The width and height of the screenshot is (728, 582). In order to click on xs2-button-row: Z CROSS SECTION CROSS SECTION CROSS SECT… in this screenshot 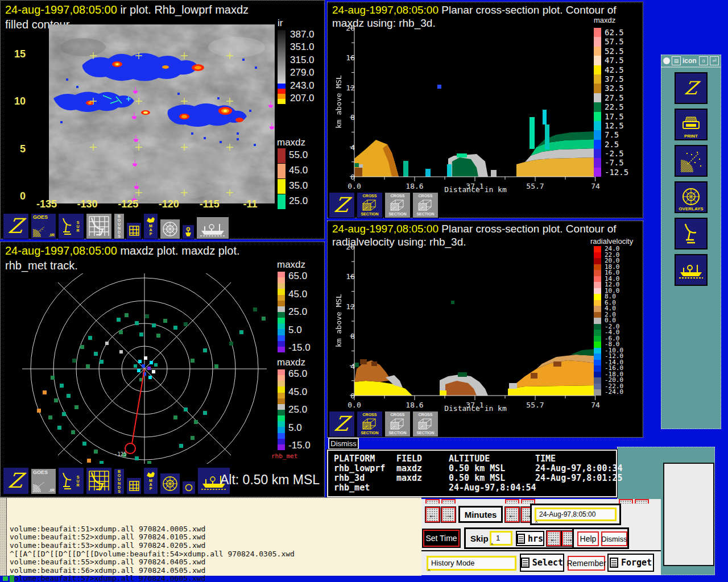, I will do `click(383, 424)`.